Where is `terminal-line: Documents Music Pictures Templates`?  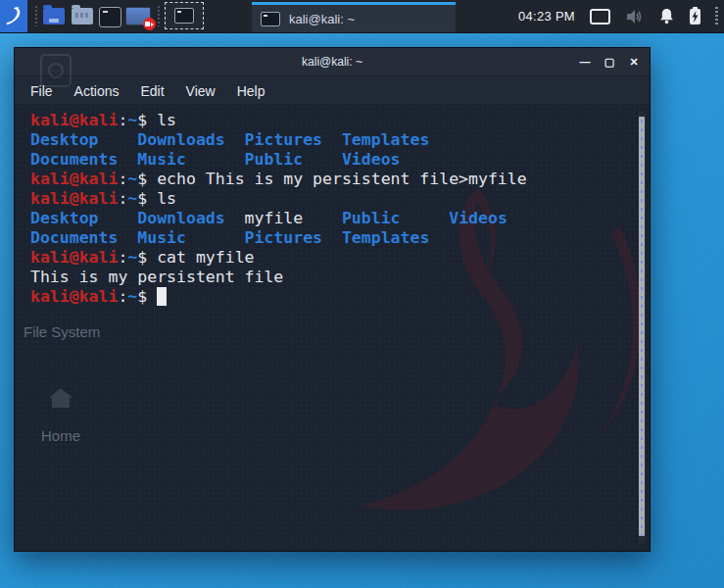
terminal-line: Documents Music Pictures Templates is located at coordinates (278, 238).